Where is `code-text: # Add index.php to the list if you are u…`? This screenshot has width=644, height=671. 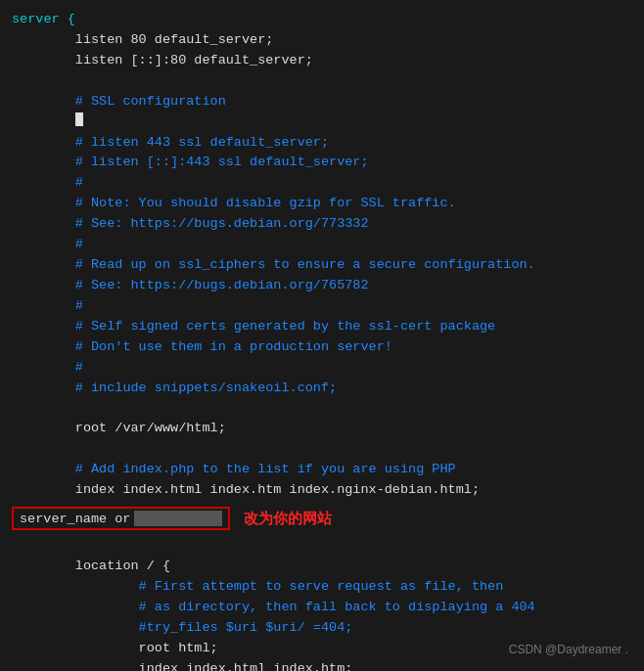
code-text: # Add index.php to the list if you are u… is located at coordinates (234, 470).